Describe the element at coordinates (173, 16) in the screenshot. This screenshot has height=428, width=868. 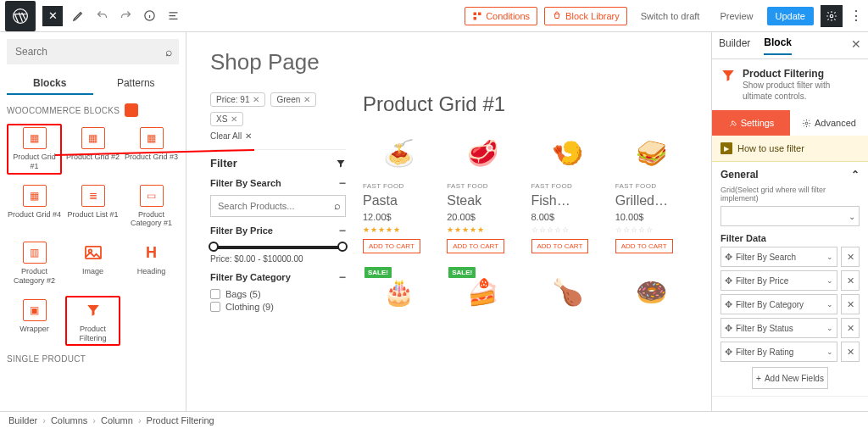
I see `outline-icon` at that location.